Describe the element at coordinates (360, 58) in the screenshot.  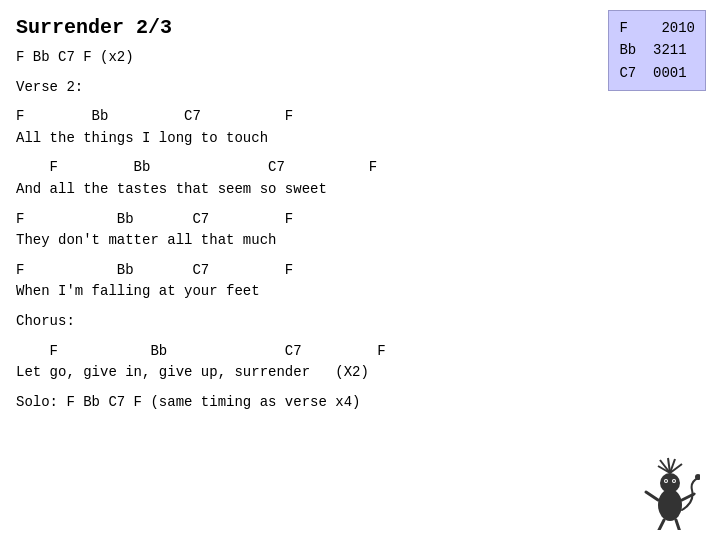
I see `intro-line: F Bb C7 F (x2)` at that location.